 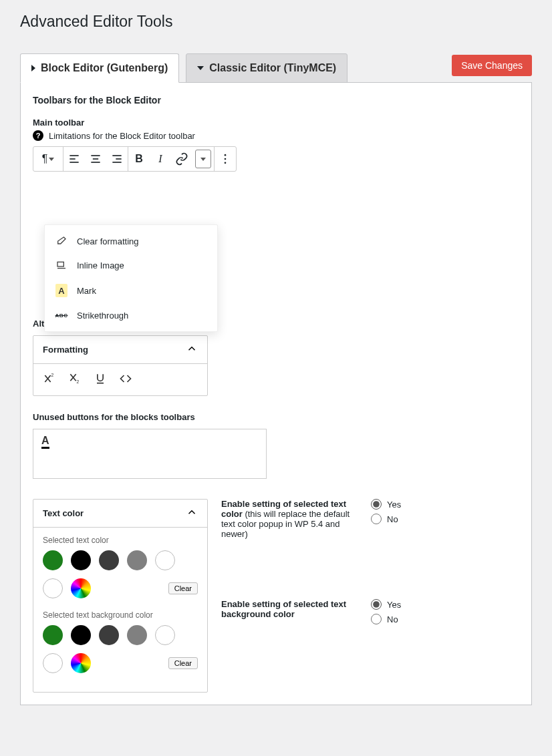 What do you see at coordinates (49, 379) in the screenshot?
I see `superscript-button: 2` at bounding box center [49, 379].